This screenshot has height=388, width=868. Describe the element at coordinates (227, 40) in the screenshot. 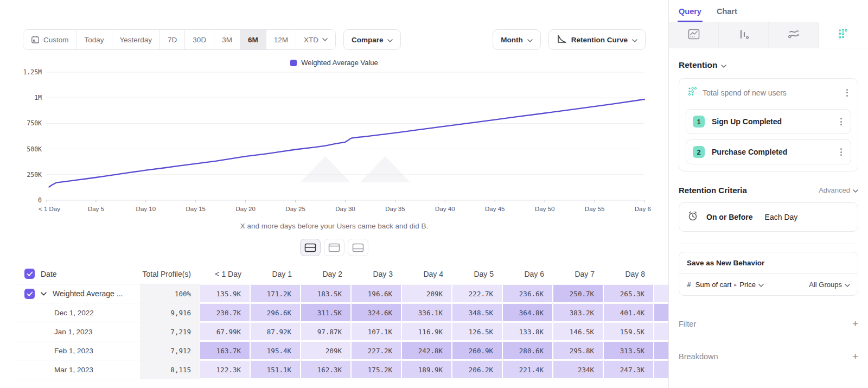

I see `date-range-3m: 3M` at that location.